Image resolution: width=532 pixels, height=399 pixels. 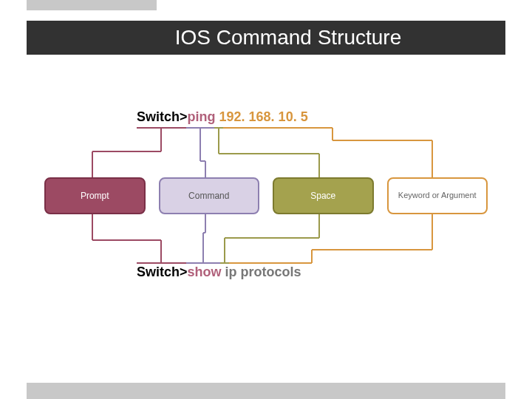 I want to click on top-prompt: Switch>, so click(x=163, y=117).